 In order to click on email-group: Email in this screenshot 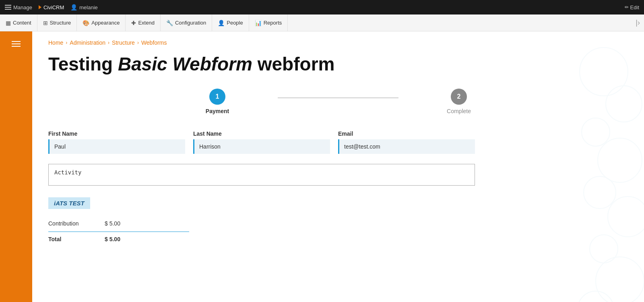, I will do `click(407, 142)`.